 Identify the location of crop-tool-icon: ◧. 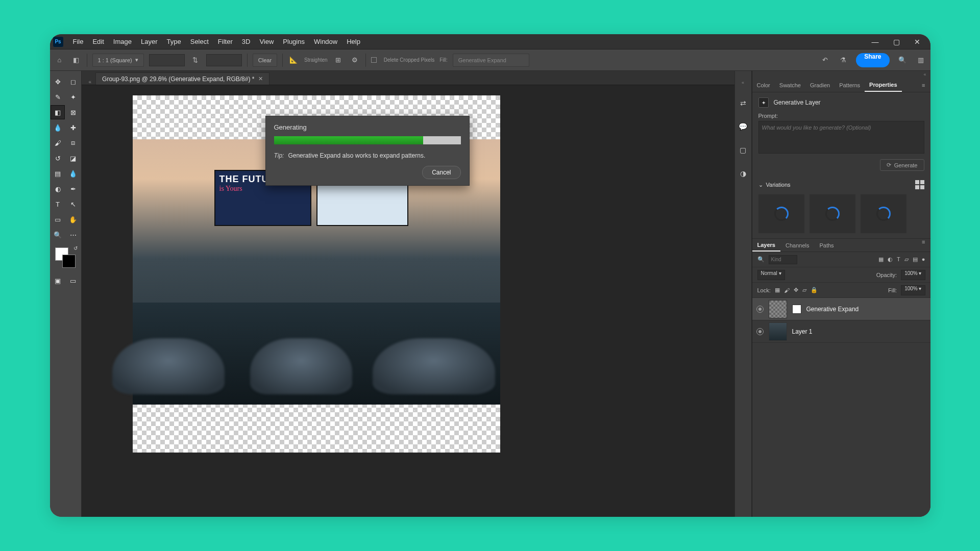
(76, 60).